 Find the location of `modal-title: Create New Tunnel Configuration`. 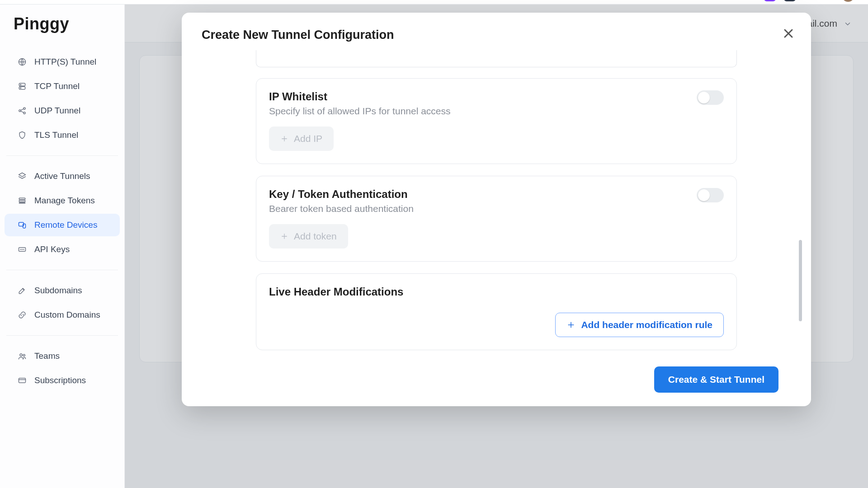

modal-title: Create New Tunnel Configuration is located at coordinates (496, 38).